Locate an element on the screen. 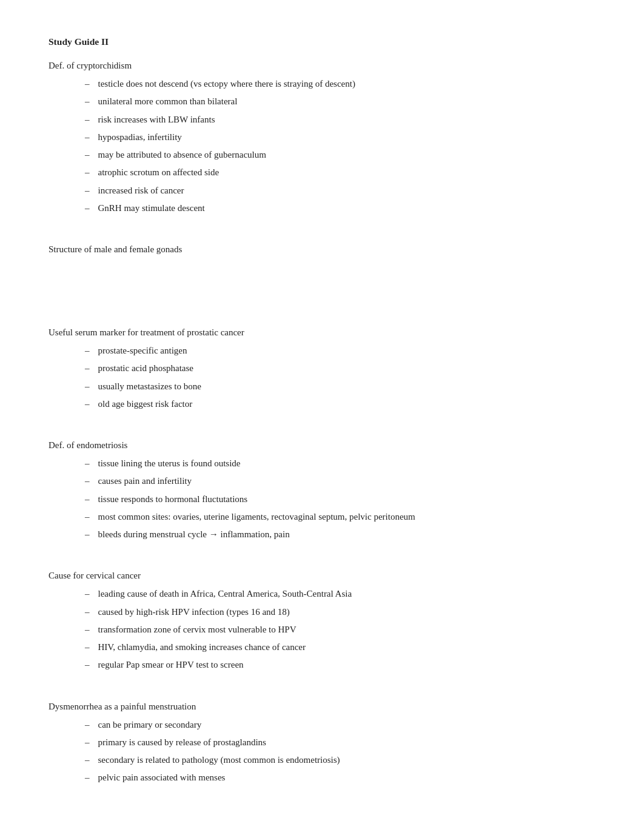 This screenshot has width=644, height=835. list-item: unilateral more common than bilateral is located at coordinates (340, 102).